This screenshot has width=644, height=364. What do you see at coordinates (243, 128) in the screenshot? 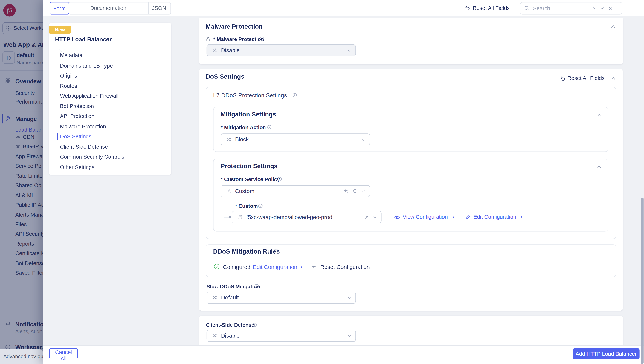
I see `mitigation-action-label: * Mitigation Action` at bounding box center [243, 128].